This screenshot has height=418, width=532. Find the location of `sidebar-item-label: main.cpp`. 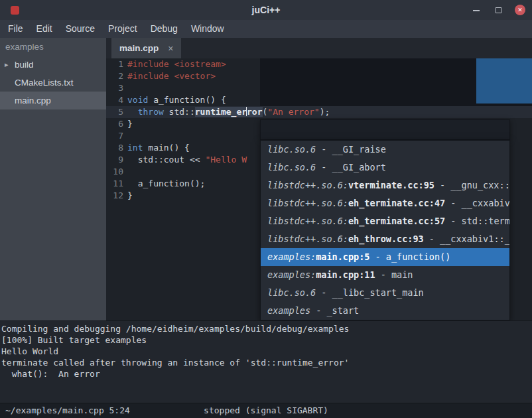

sidebar-item-label: main.cpp is located at coordinates (33, 101).